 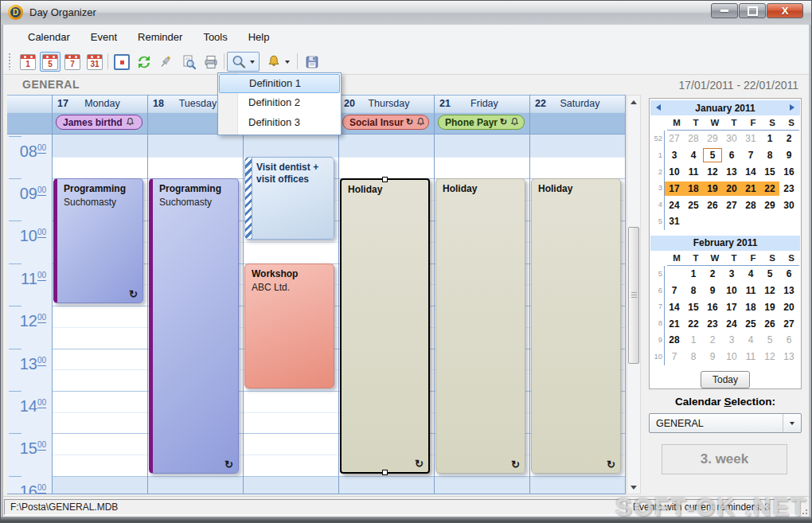 What do you see at coordinates (144, 62) in the screenshot?
I see `refresh-button` at bounding box center [144, 62].